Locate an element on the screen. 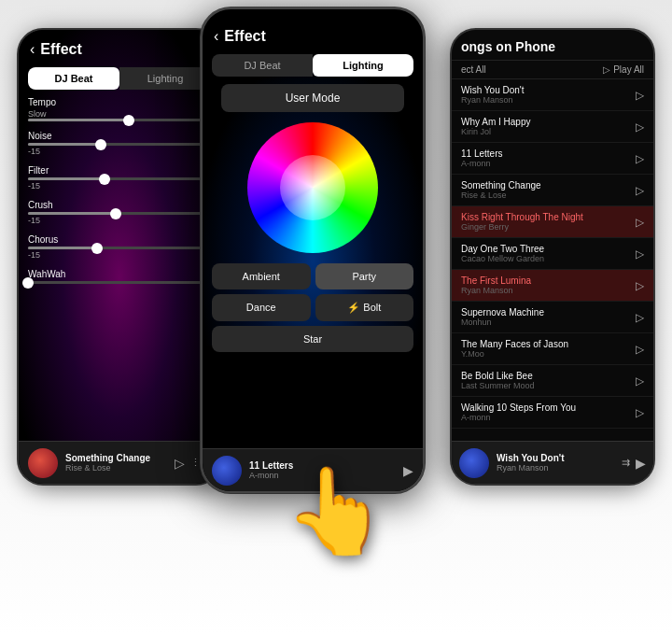 The image size is (672, 635). slider-value-4: -15 is located at coordinates (119, 255).